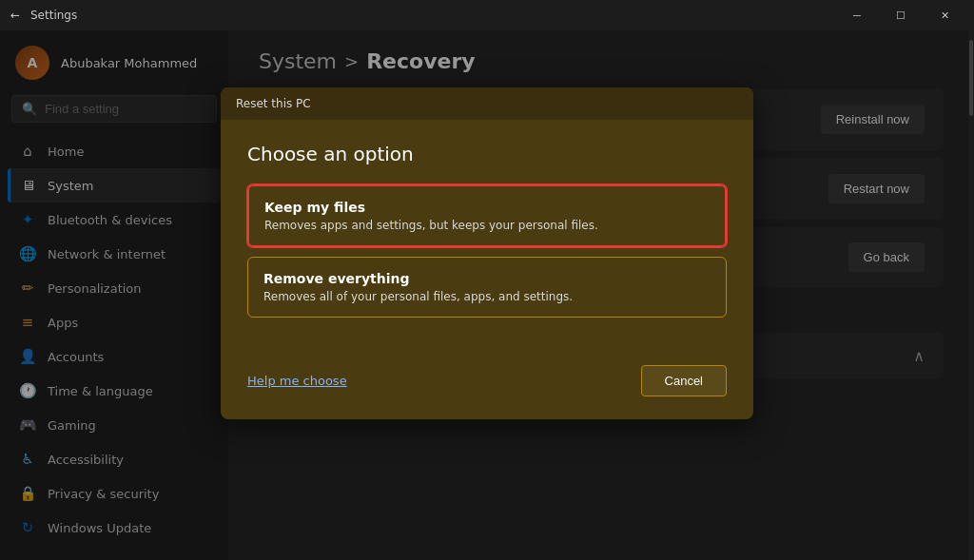  Describe the element at coordinates (15, 15) in the screenshot. I see `back-icon: ←` at that location.